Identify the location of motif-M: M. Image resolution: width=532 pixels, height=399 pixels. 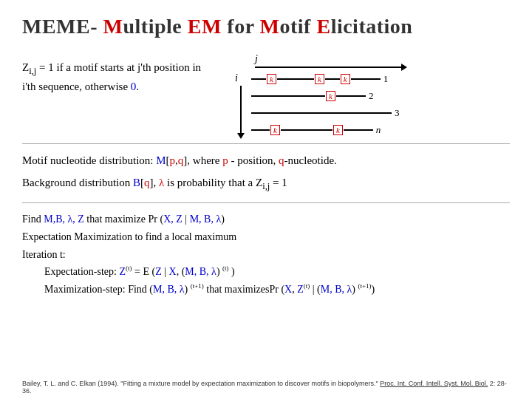
(161, 160).